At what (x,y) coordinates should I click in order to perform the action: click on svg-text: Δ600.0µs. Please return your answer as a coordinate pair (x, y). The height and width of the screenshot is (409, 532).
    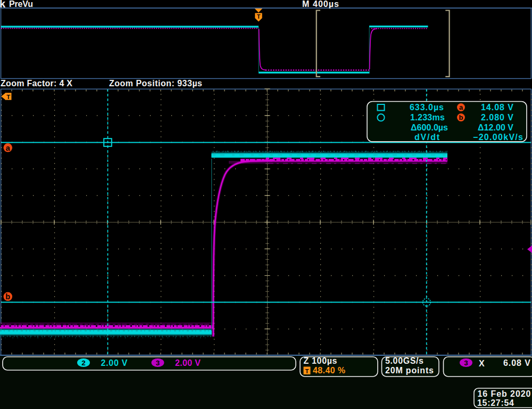
    Looking at the image, I should click on (429, 128).